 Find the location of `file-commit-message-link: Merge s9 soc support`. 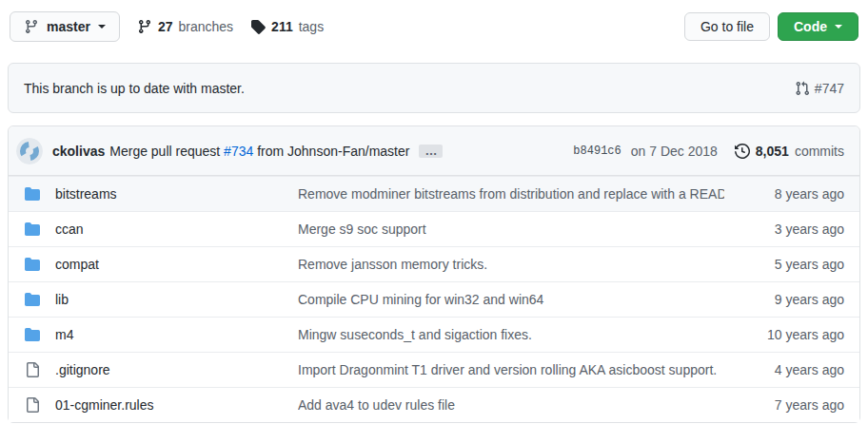

file-commit-message-link: Merge s9 soc support is located at coordinates (511, 229).